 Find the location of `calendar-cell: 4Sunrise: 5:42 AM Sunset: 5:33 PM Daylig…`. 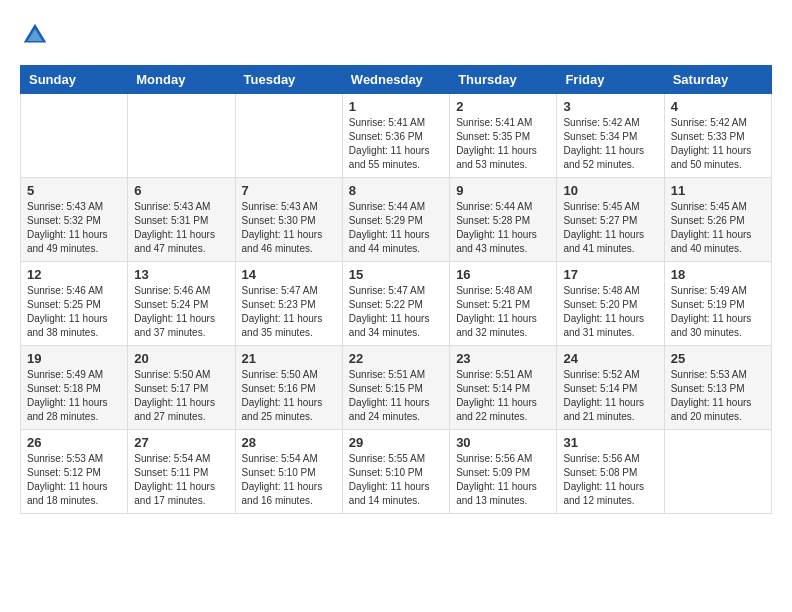

calendar-cell: 4Sunrise: 5:42 AM Sunset: 5:33 PM Daylig… is located at coordinates (718, 136).